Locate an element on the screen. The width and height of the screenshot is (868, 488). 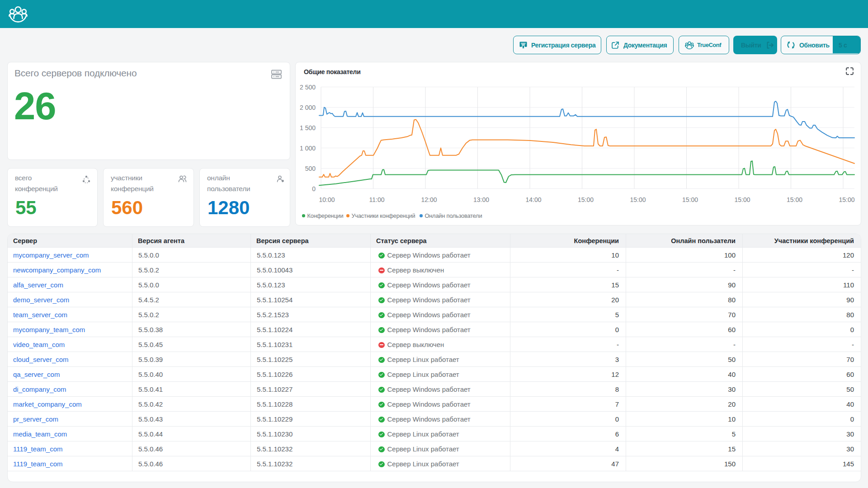
svg-text: 1 500 is located at coordinates (307, 128).